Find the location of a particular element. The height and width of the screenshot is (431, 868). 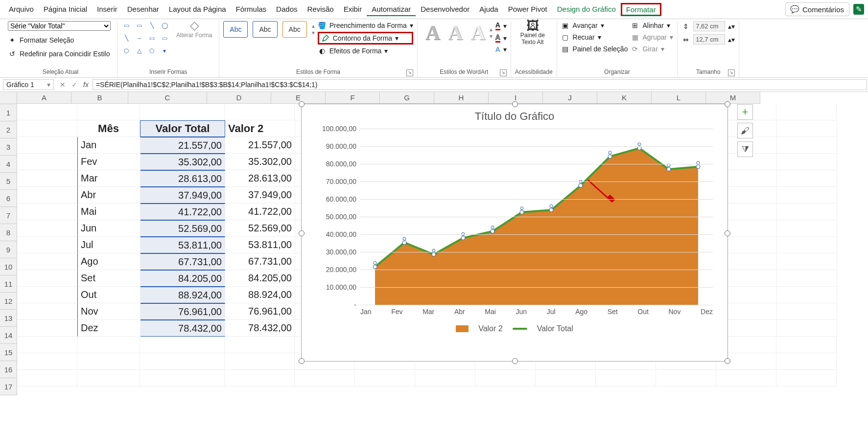

name-box: Gráfico 1 ▾ is located at coordinates (28, 85).